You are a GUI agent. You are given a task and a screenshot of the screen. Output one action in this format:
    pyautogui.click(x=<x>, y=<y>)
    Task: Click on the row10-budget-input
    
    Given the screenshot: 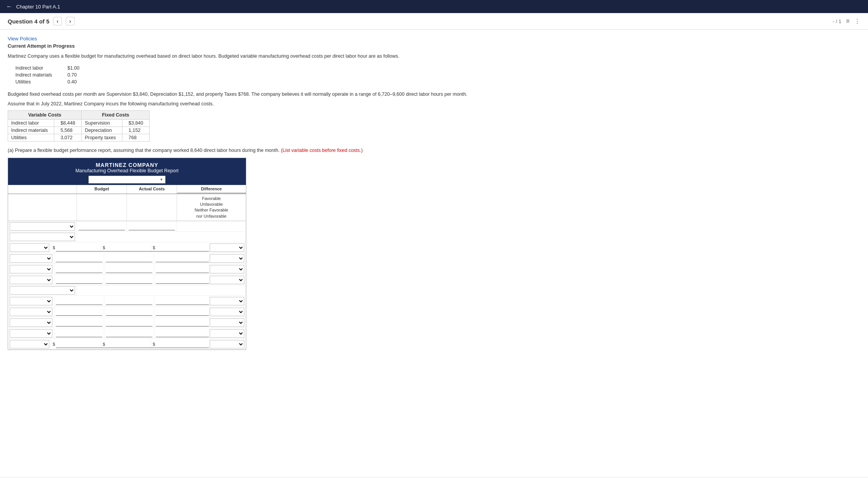 What is the action you would take?
    pyautogui.click(x=79, y=323)
    